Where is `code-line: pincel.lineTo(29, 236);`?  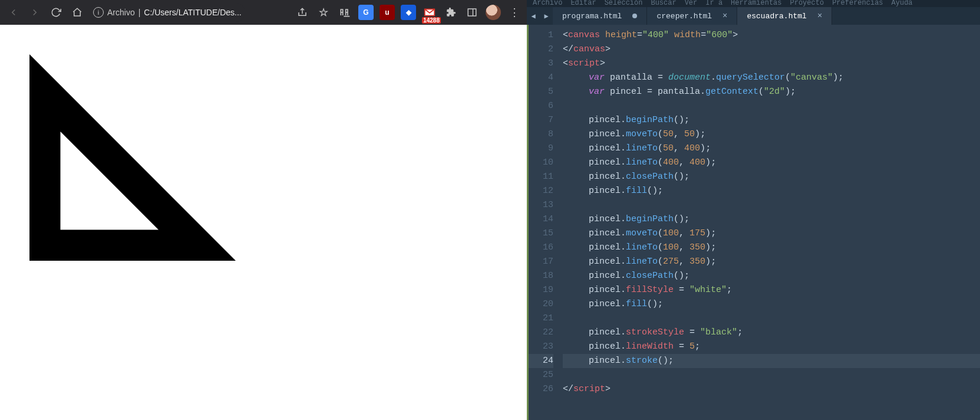
code-line: pincel.lineTo(29, 236); is located at coordinates (771, 149).